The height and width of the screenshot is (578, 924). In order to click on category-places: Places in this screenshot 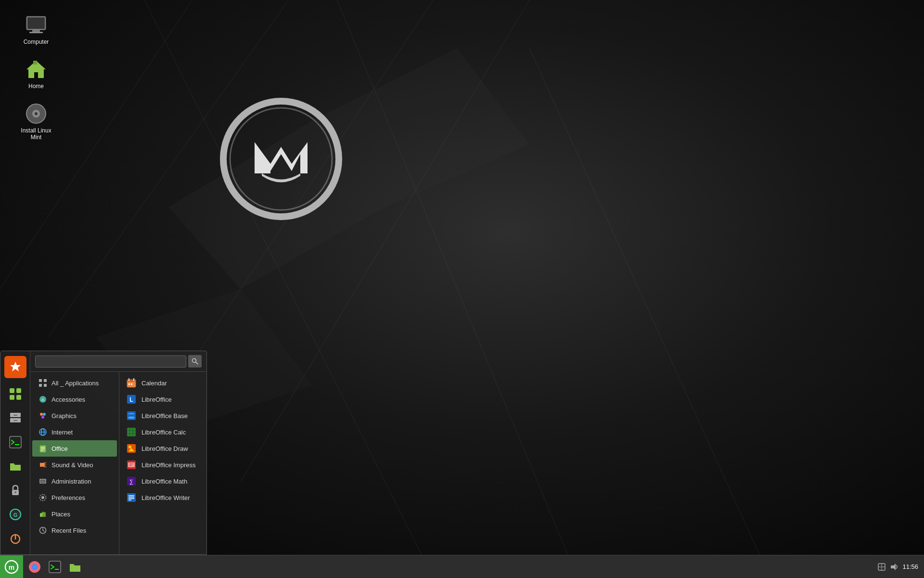, I will do `click(75, 514)`.